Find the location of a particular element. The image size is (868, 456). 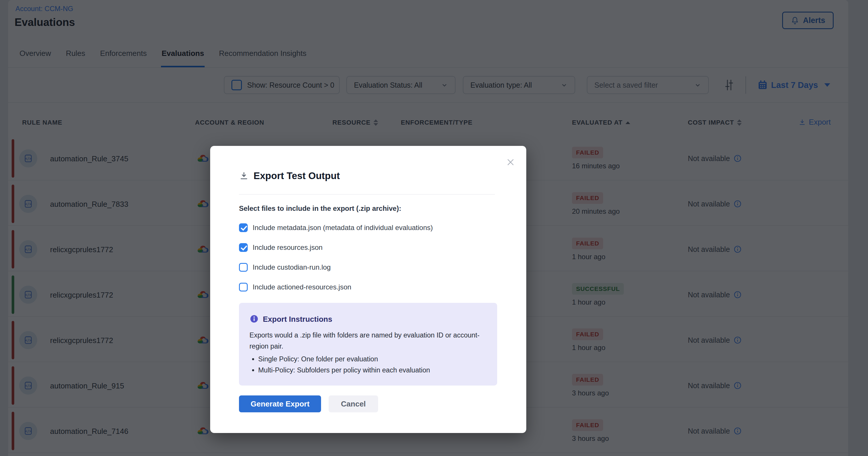

export-option-label: Include resources.json is located at coordinates (288, 247).